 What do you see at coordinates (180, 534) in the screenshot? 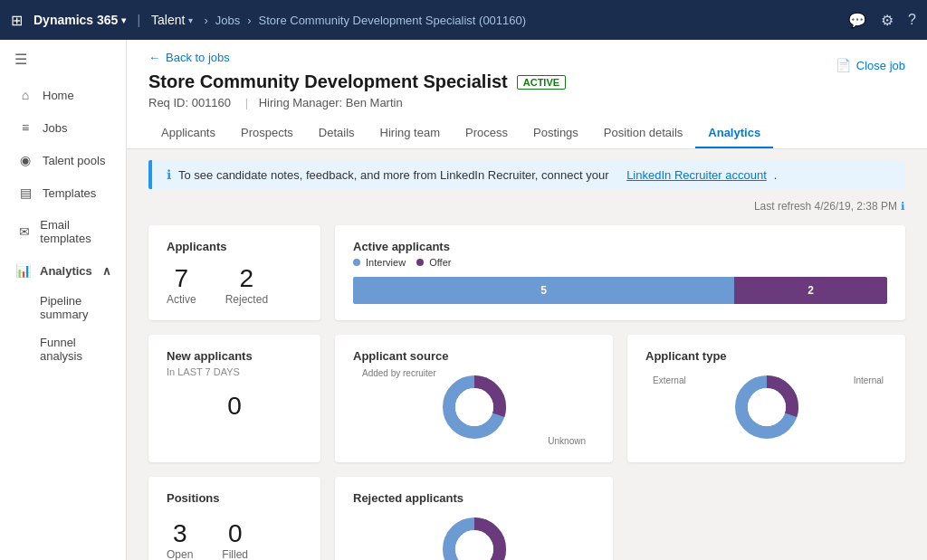
I see `open-count: 3` at bounding box center [180, 534].